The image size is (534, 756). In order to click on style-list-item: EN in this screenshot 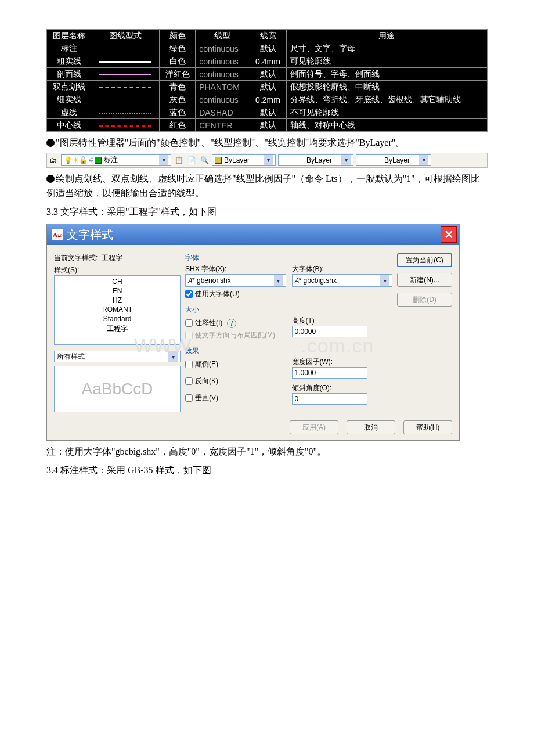, I will do `click(117, 291)`.